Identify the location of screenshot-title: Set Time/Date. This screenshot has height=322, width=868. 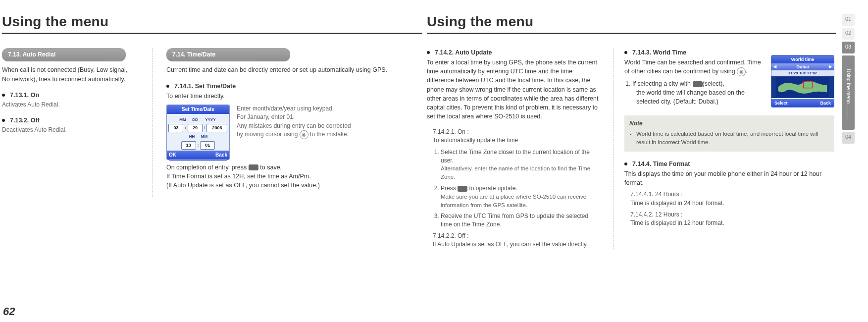
(198, 109).